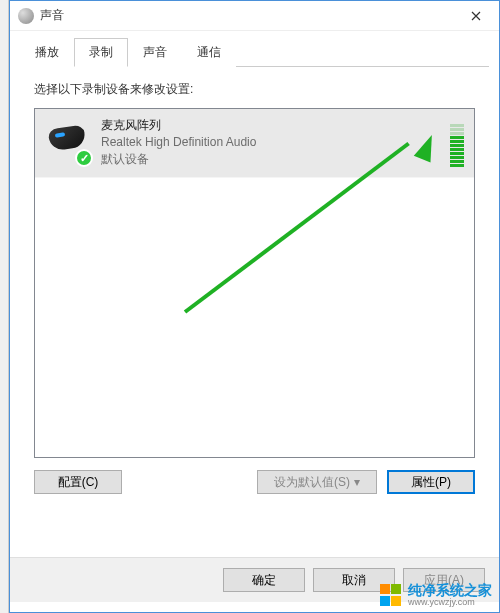 This screenshot has height=613, width=500. What do you see at coordinates (47, 52) in the screenshot?
I see `tab-playback: 播放` at bounding box center [47, 52].